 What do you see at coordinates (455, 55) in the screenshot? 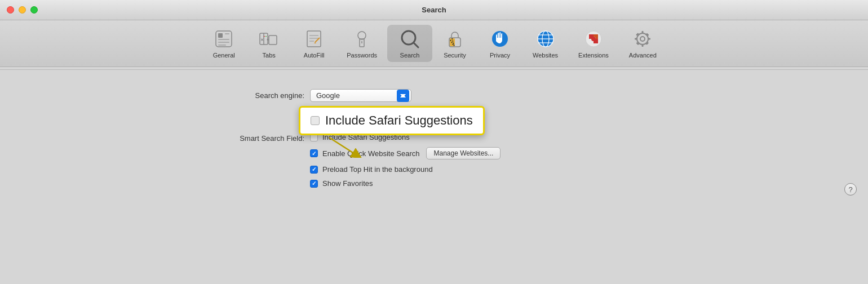
I see `toolbar-label-security: Security` at bounding box center [455, 55].